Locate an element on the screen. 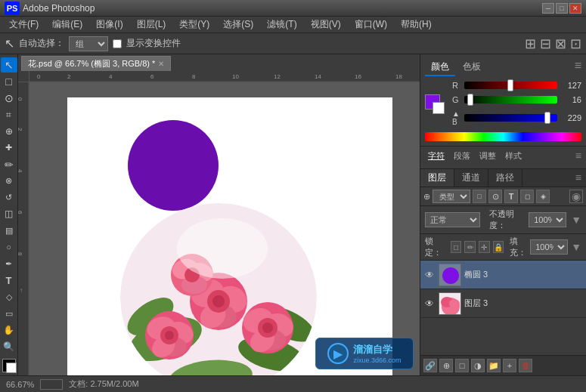 This screenshot has width=586, height=392. svg-text: 2 is located at coordinates (21, 130).